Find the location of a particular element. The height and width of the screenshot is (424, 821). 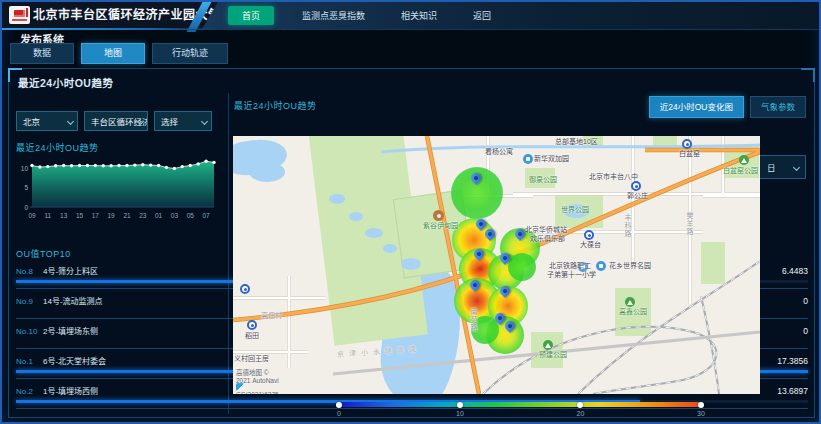

legend-gradient-bar is located at coordinates (520, 404).